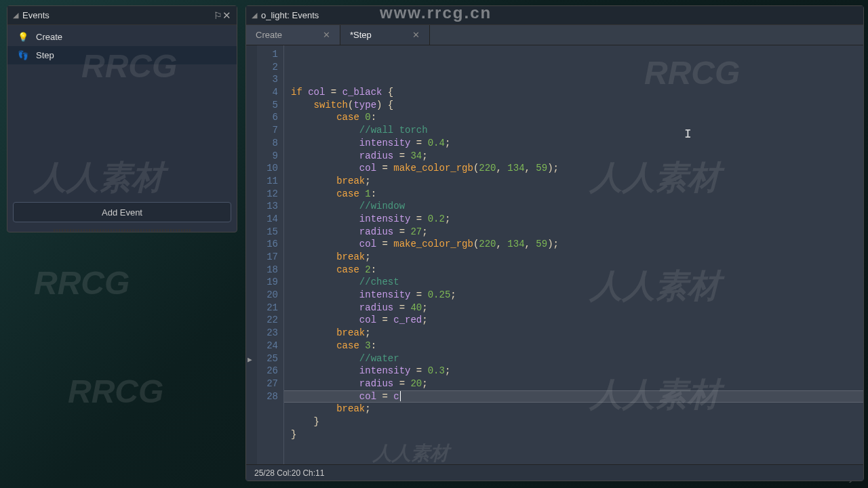  I want to click on code-line: case 2:, so click(577, 270).